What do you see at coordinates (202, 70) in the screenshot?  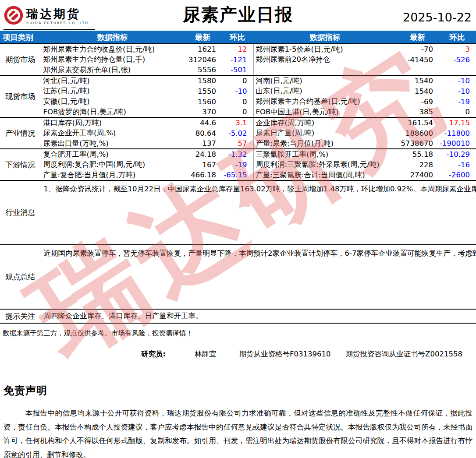 I see `latest-value-cell: 5556` at bounding box center [202, 70].